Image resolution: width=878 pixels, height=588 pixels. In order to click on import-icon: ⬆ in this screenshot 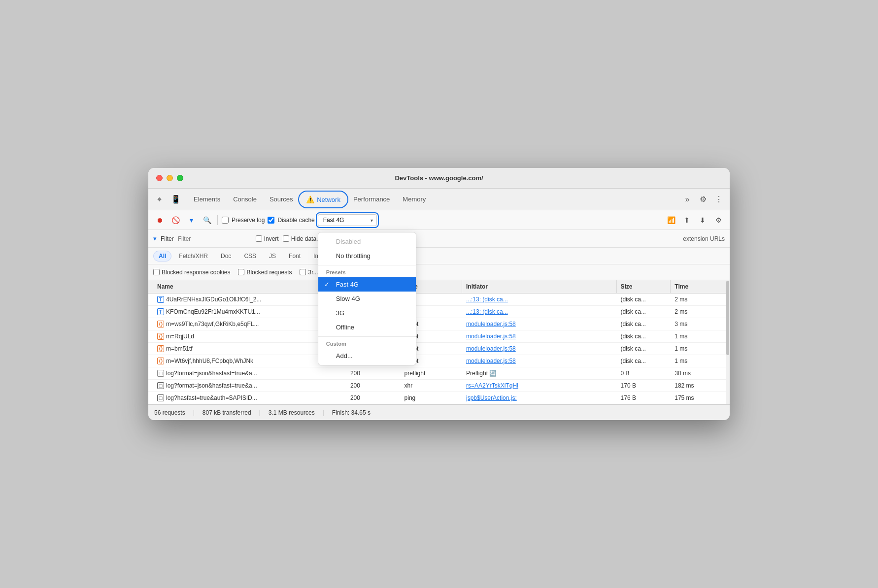, I will do `click(687, 220)`.